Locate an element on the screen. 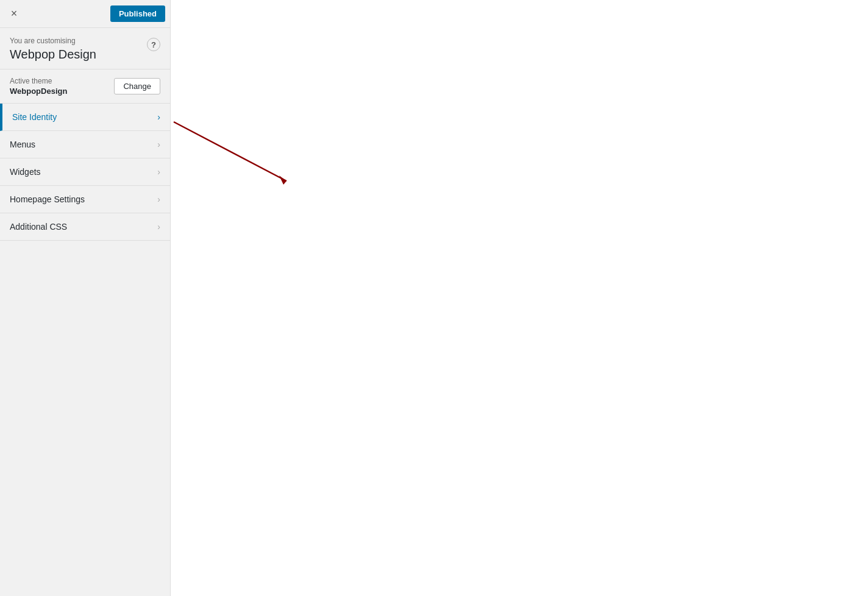 Image resolution: width=868 pixels, height=596 pixels. nav-item-homepage-settings: Homepage Settings › is located at coordinates (85, 200).